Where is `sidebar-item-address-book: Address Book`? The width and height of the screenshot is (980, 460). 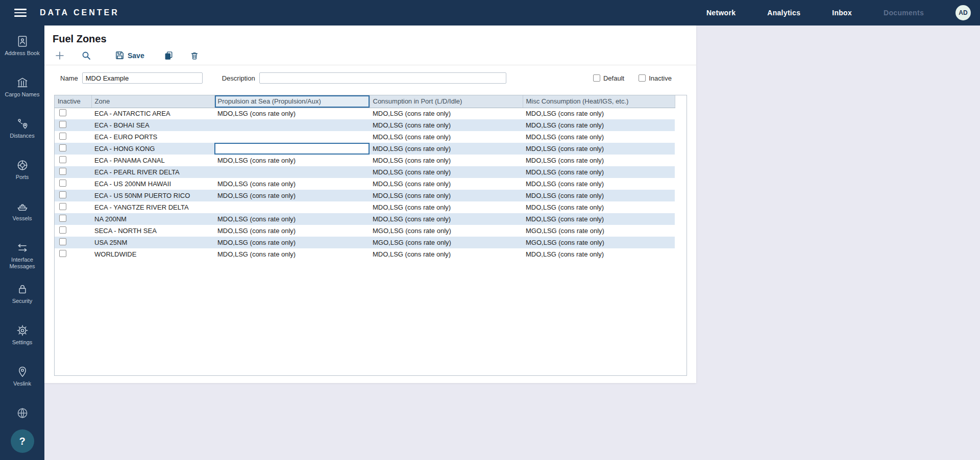
sidebar-item-address-book: Address Book is located at coordinates (22, 50).